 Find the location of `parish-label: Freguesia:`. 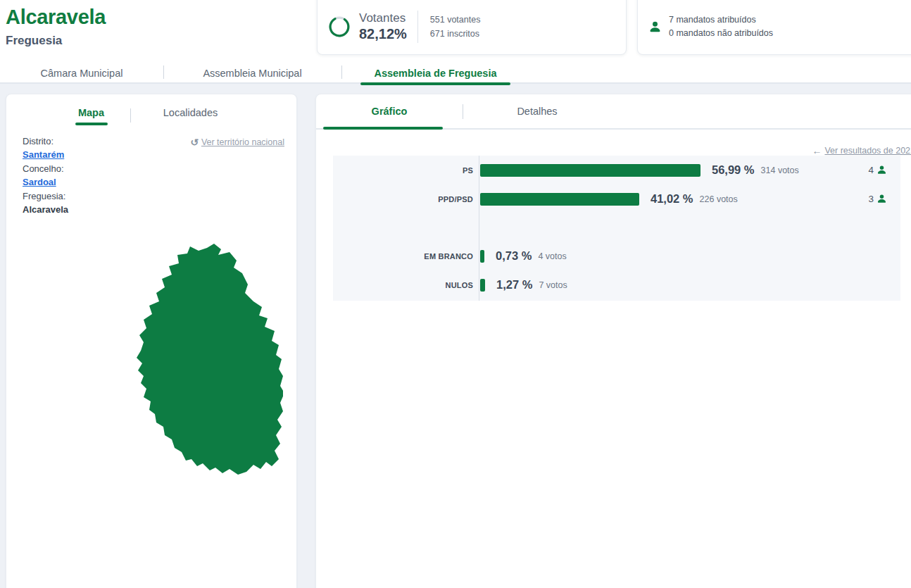

parish-label: Freguesia: is located at coordinates (153, 196).